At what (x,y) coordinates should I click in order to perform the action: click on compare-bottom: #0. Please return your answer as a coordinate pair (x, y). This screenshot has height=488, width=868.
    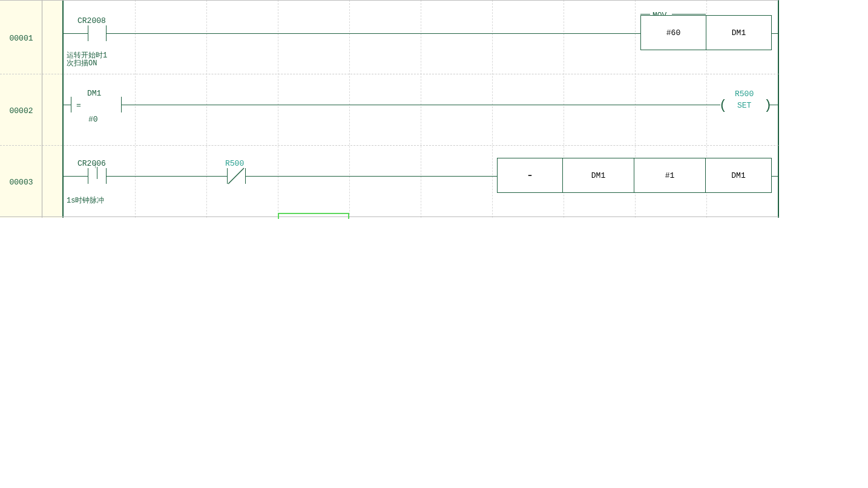
    Looking at the image, I should click on (93, 120).